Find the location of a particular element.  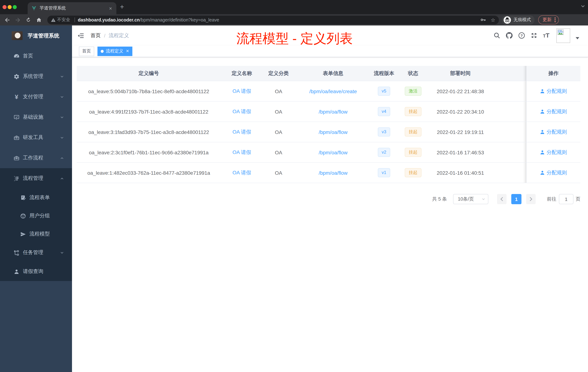

github-icon is located at coordinates (509, 35).